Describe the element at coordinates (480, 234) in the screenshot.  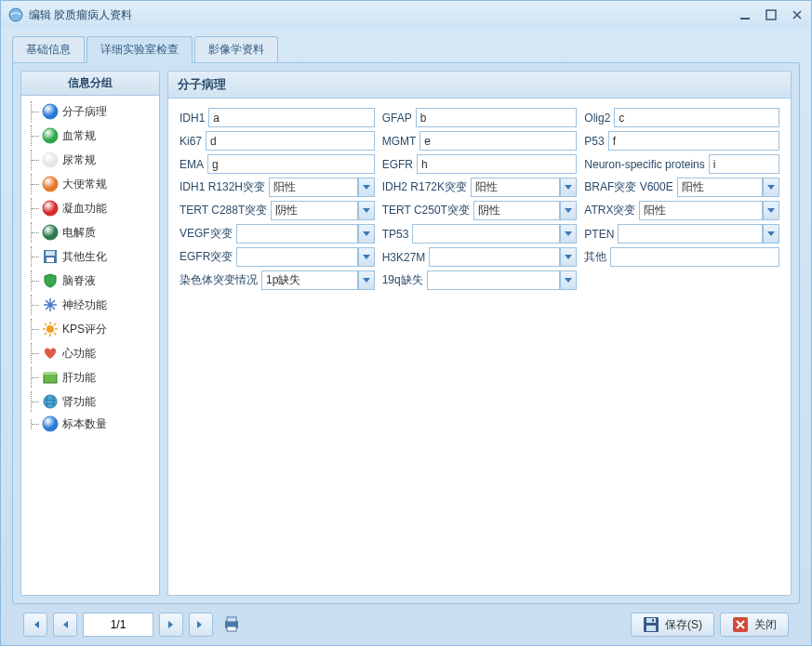
I see `form-cell-5-1: TP53` at that location.